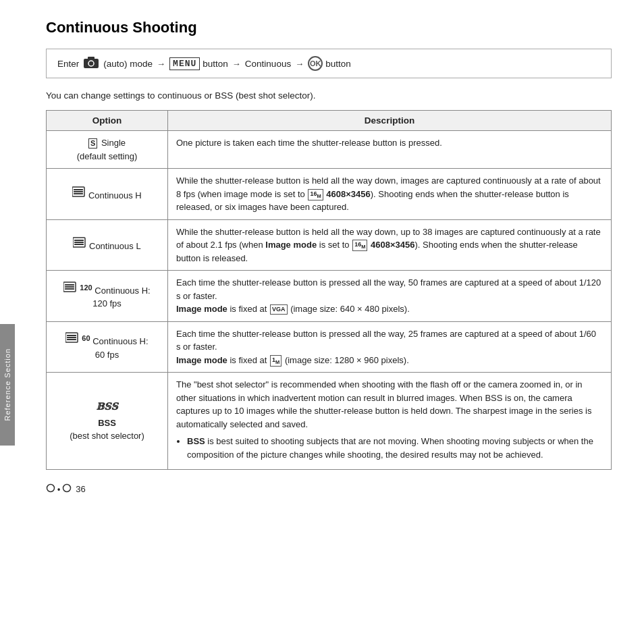 The height and width of the screenshot is (644, 644). What do you see at coordinates (329, 150) in the screenshot?
I see `table-row: S Single(default setting) One picture is…` at bounding box center [329, 150].